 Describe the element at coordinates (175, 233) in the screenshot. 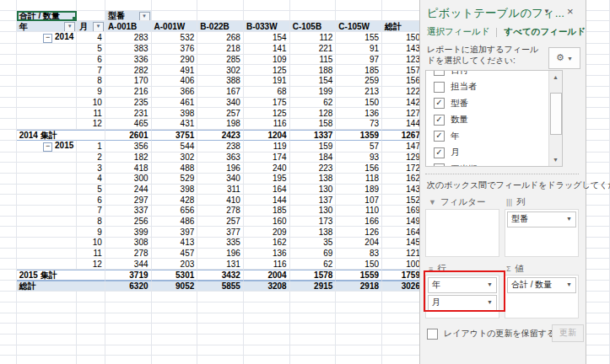

I see `data-cell: 397` at that location.